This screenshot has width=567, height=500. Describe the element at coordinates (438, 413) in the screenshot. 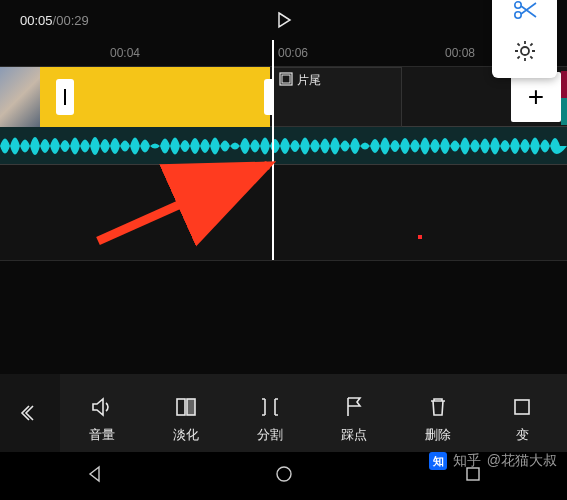

I see `tool-delete: 删除` at that location.